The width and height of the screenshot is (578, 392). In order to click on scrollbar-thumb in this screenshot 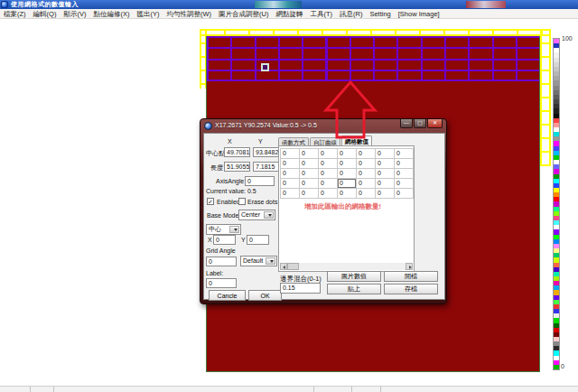, I will do `click(293, 266)`.